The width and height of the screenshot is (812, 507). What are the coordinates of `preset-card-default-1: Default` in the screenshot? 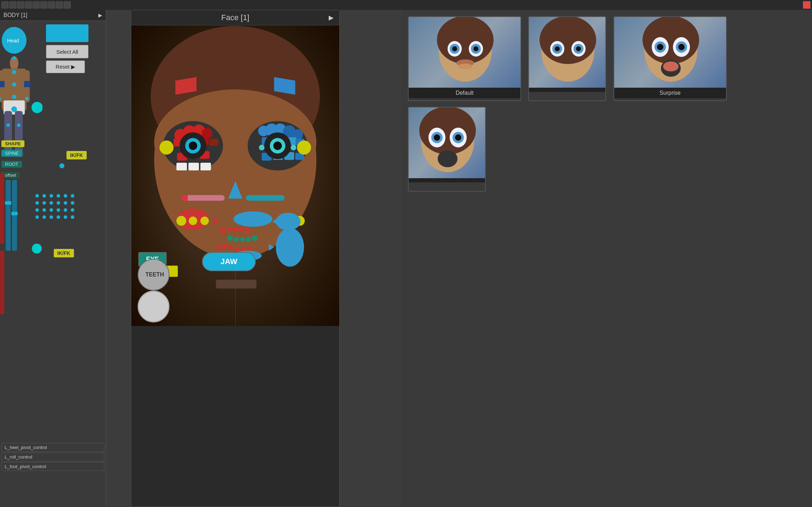 It's located at (465, 59).